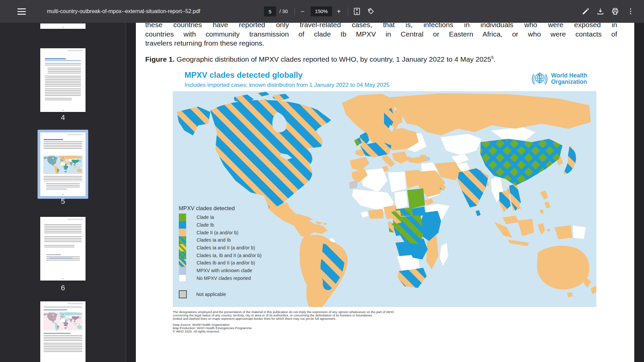  I want to click on legend-item: Clade Ia, so click(234, 217).